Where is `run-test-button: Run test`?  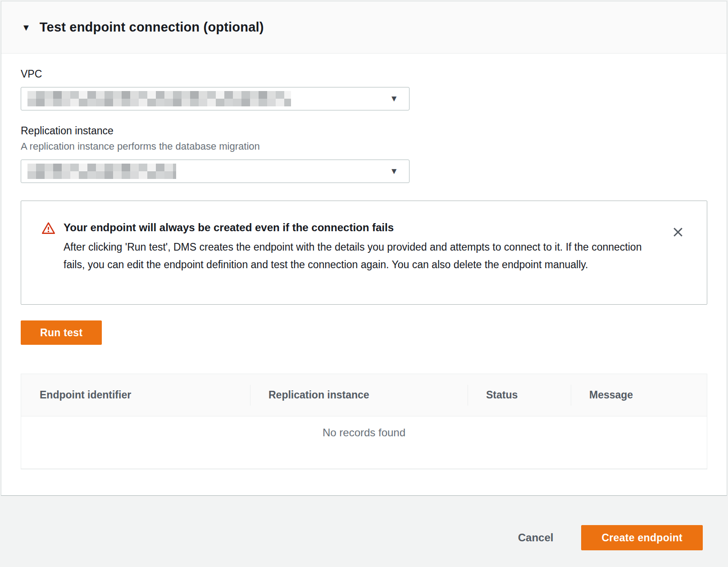
run-test-button: Run test is located at coordinates (61, 333).